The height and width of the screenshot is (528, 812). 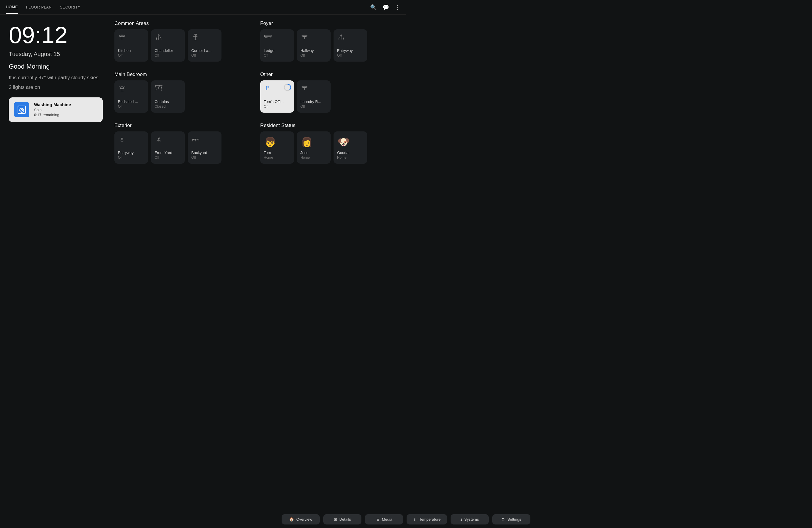 I want to click on toms-office-progress-ring, so click(x=288, y=88).